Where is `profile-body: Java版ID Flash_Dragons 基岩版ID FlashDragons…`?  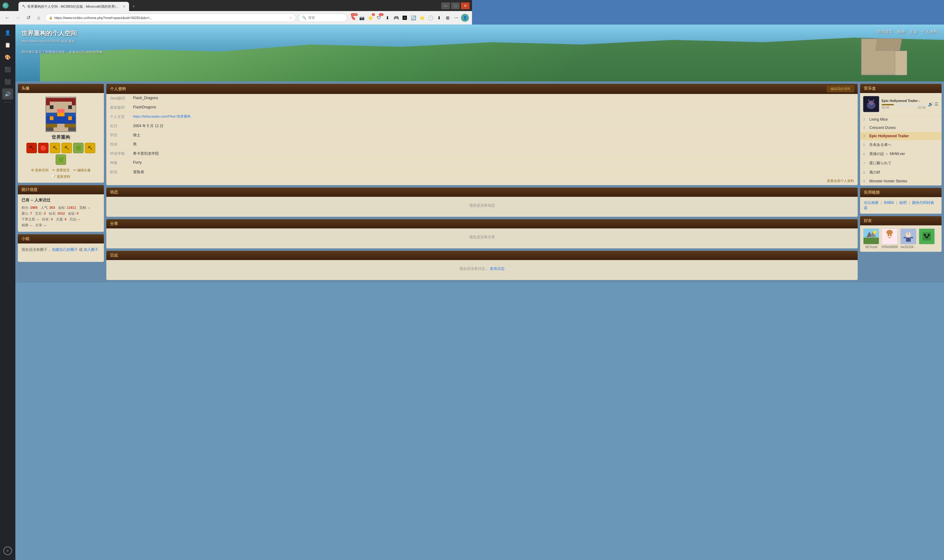
profile-body: Java版ID Flash_Dragons 基岩版ID FlashDragons… is located at coordinates (289, 140).